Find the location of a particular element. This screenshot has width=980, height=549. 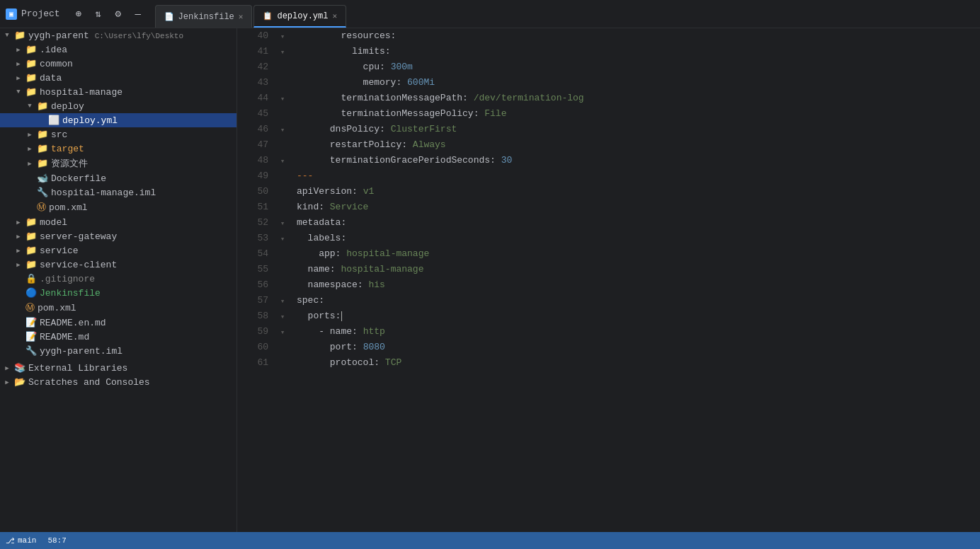

jenkinsfile-tab-icon: 📄 is located at coordinates (169, 17).